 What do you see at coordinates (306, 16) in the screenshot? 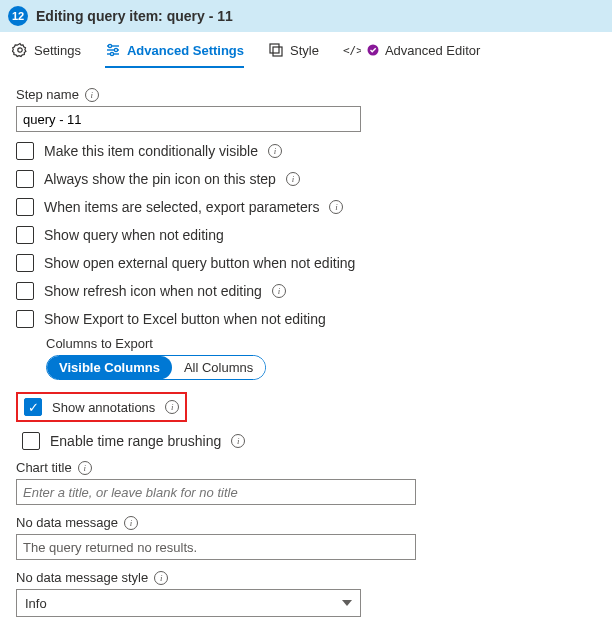
I see `editor-header: 12 Editing query item: query - 11` at bounding box center [306, 16].